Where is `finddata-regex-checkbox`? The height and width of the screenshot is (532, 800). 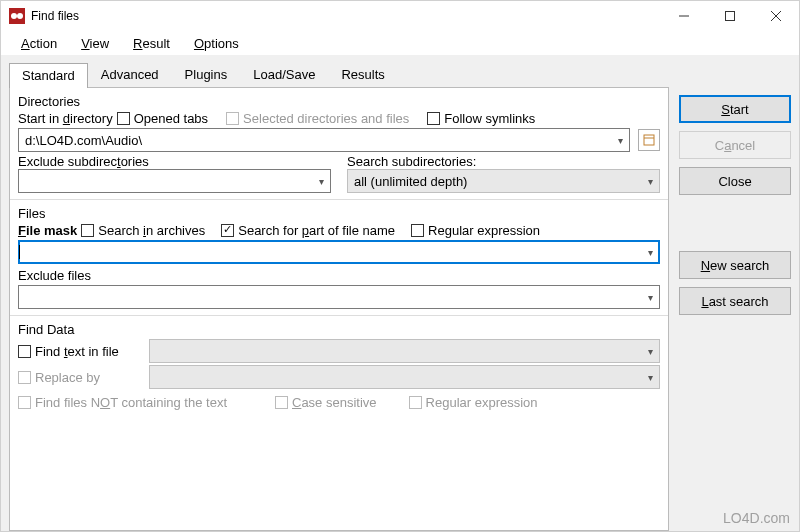 finddata-regex-checkbox is located at coordinates (416, 402).